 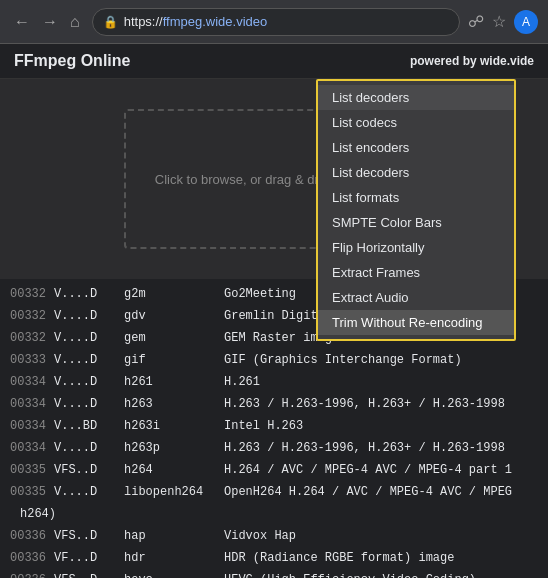 I want to click on browser-actions: ☍ ☆ A, so click(x=503, y=22).